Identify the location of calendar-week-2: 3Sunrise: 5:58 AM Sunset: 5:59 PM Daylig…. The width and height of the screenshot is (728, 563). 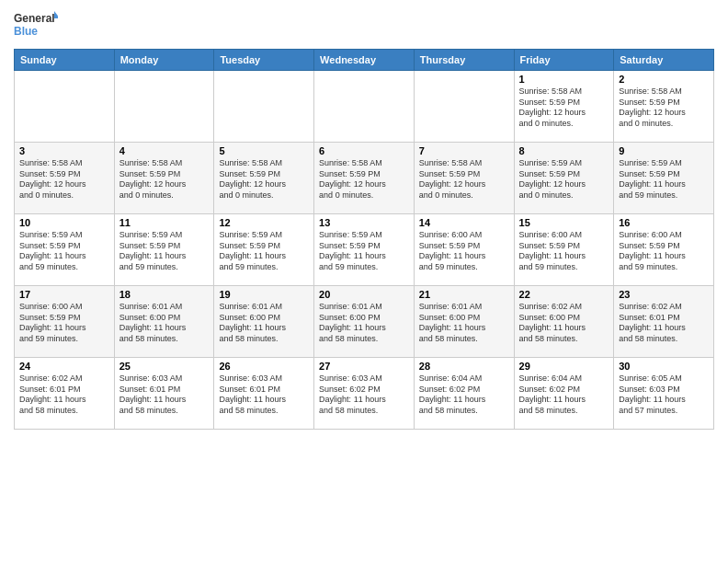
(364, 178).